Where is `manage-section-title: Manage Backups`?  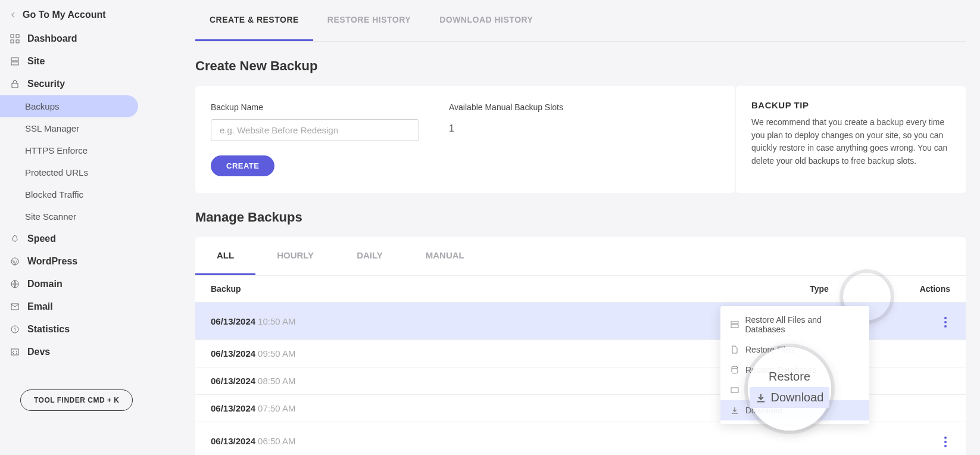
manage-section-title: Manage Backups is located at coordinates (580, 217).